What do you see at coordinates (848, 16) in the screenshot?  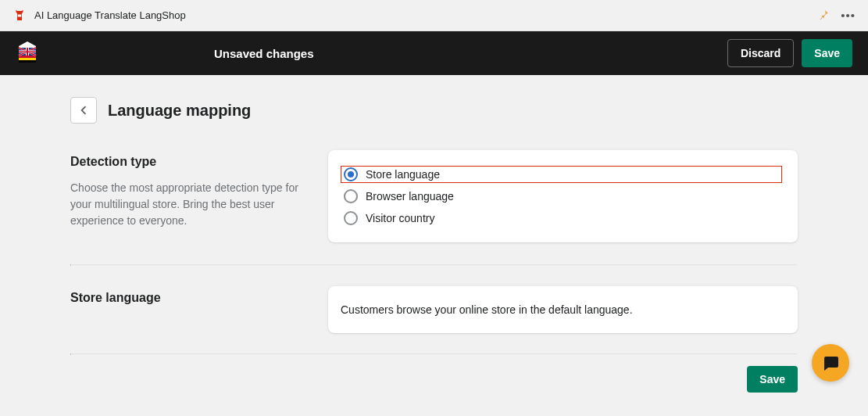 I see `more-menu-icon: •••` at bounding box center [848, 16].